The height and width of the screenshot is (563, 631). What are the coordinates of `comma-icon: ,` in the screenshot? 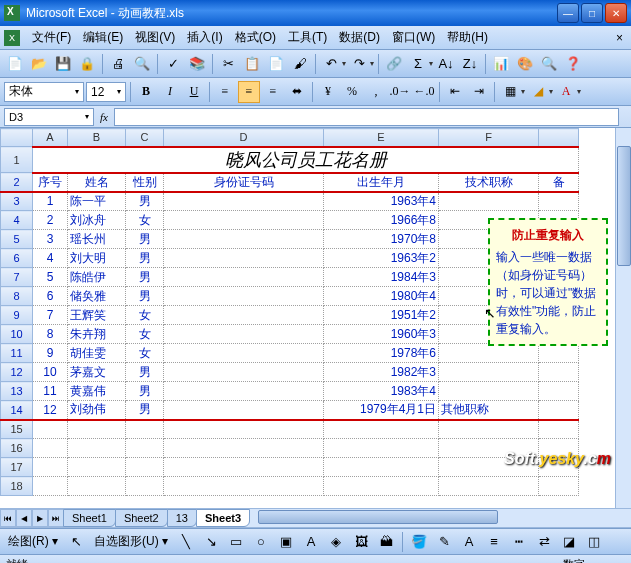 It's located at (376, 92).